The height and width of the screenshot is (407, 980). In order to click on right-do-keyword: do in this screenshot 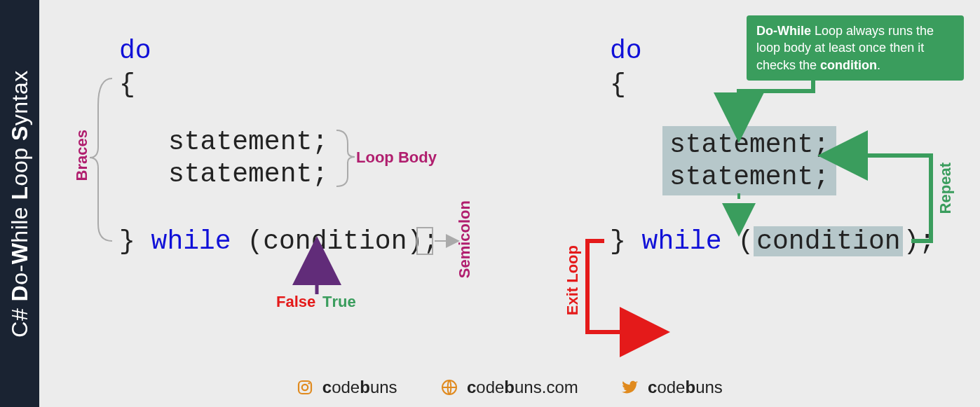, I will do `click(626, 51)`.